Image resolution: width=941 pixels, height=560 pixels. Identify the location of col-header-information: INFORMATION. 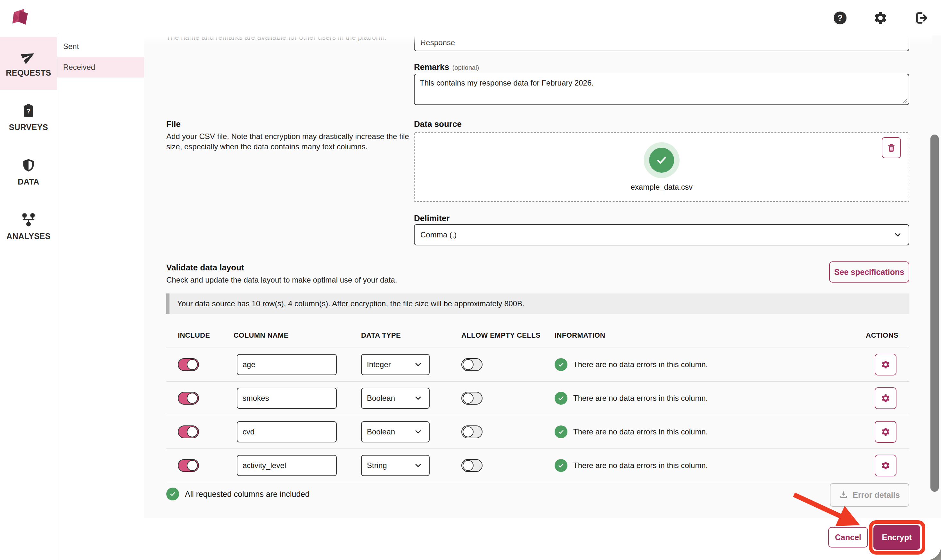
(692, 335).